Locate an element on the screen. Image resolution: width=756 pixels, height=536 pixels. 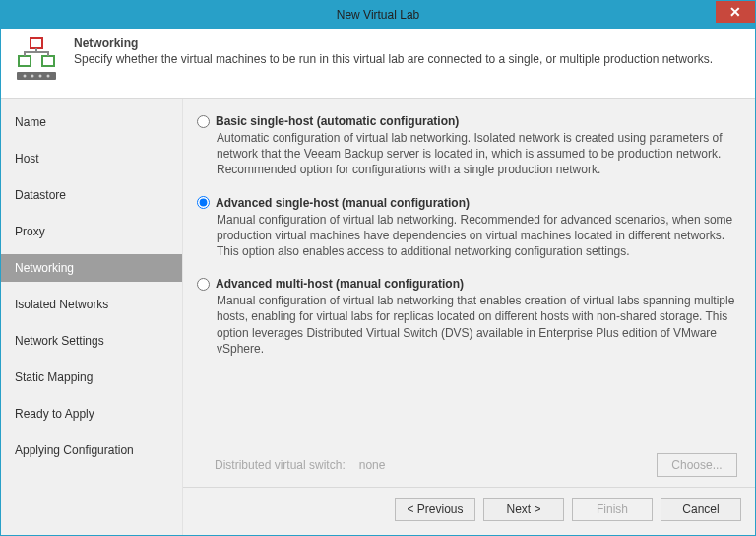
radio-basic-single-host is located at coordinates (203, 122).